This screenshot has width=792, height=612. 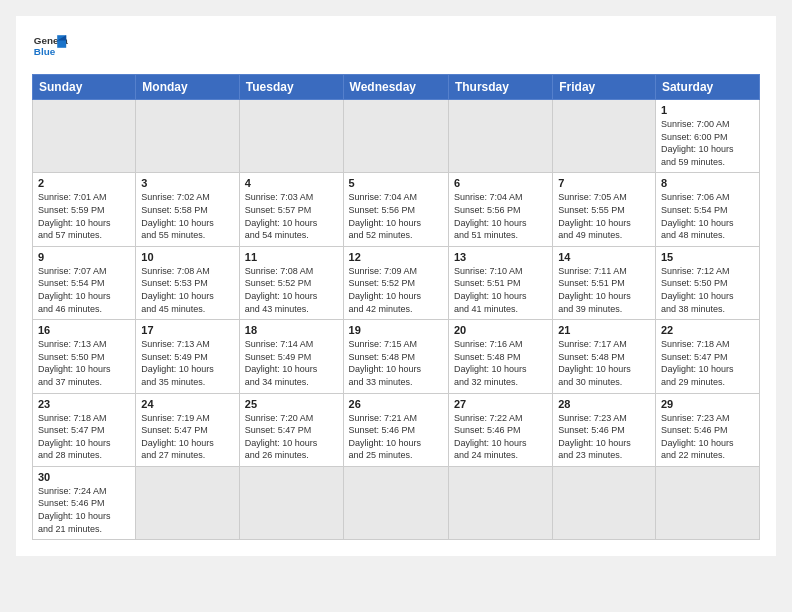 I want to click on day-number: 1, so click(x=708, y=110).